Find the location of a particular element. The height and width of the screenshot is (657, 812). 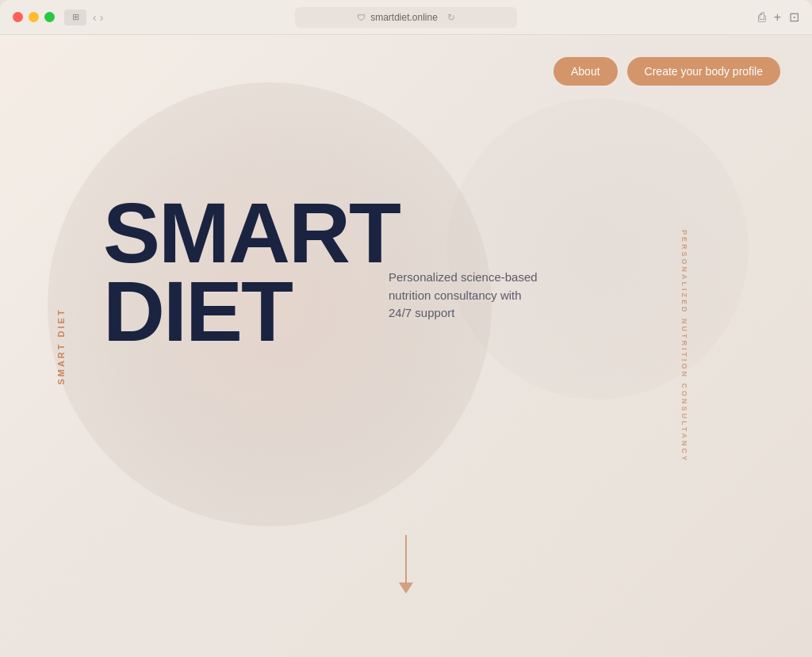

browser-actions: ⎙ + ⊡ is located at coordinates (779, 17).